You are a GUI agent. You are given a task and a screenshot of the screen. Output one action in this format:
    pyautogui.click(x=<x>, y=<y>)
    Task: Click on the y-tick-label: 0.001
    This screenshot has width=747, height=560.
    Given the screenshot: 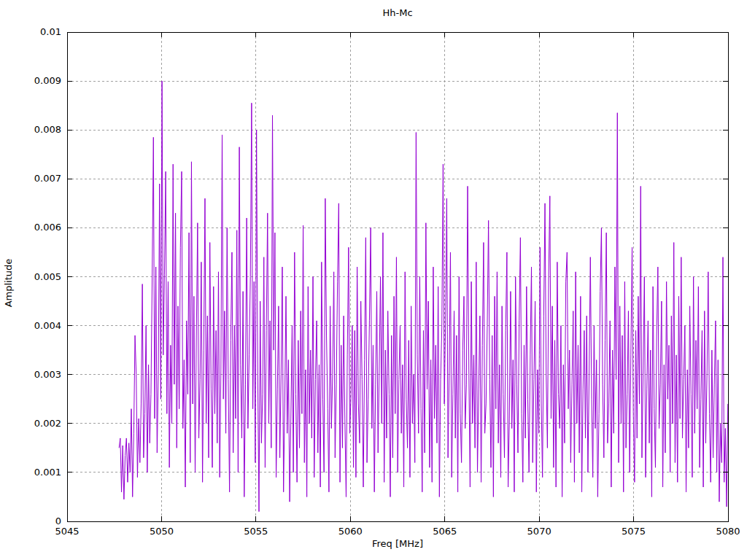 What is the action you would take?
    pyautogui.click(x=31, y=472)
    